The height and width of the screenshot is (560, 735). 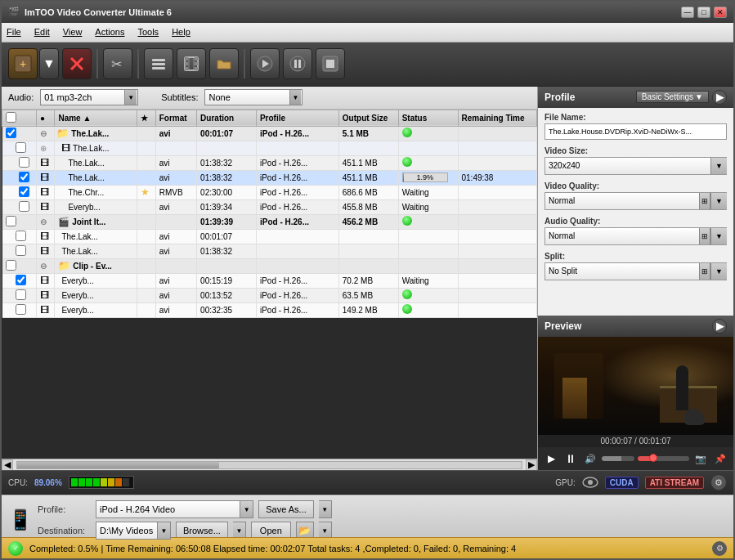 I want to click on subtitle-select: None, so click(x=253, y=97).